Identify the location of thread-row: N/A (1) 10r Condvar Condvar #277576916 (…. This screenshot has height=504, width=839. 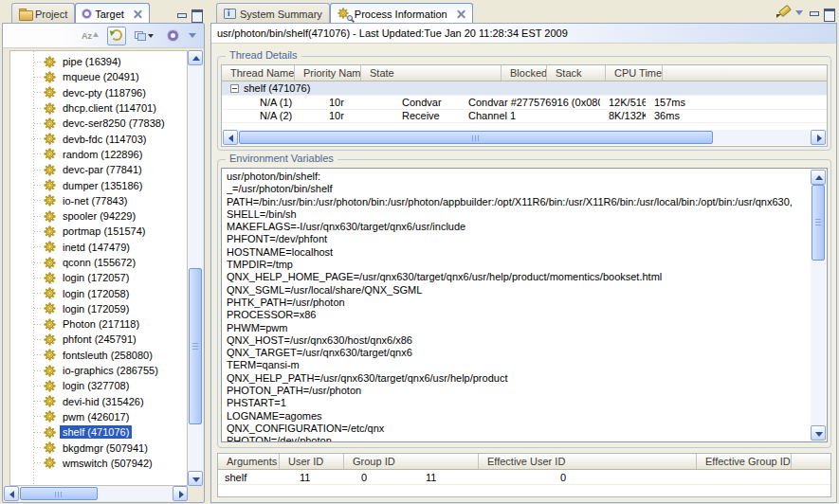
(524, 102).